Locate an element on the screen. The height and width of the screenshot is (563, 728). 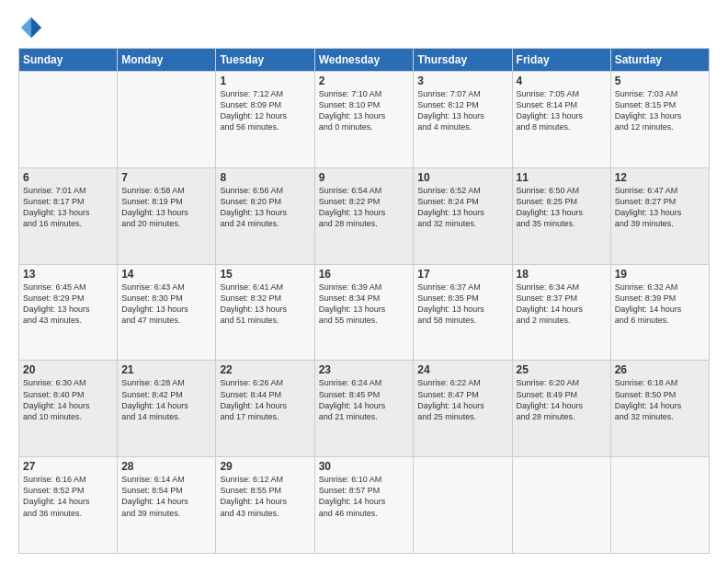
weekday-header-row: SundayMondayTuesdayWednesdayThursdayFrid… is located at coordinates (364, 61).